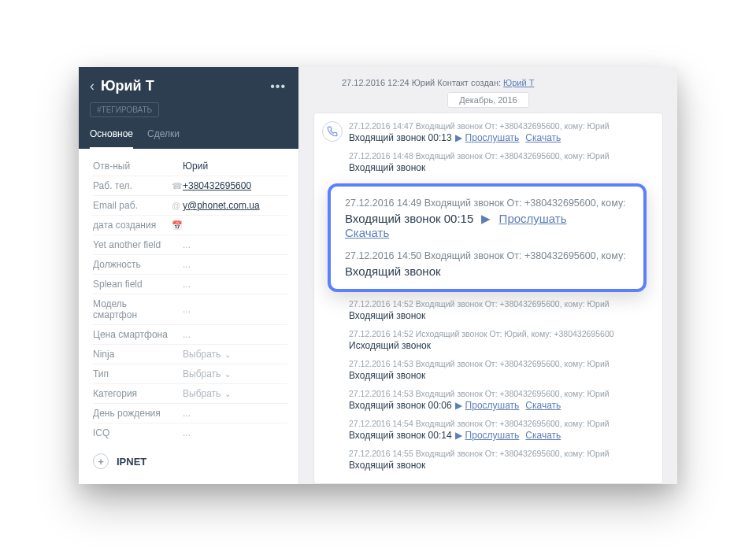  I want to click on field-row: Отв-ныйЮрий, so click(191, 167).